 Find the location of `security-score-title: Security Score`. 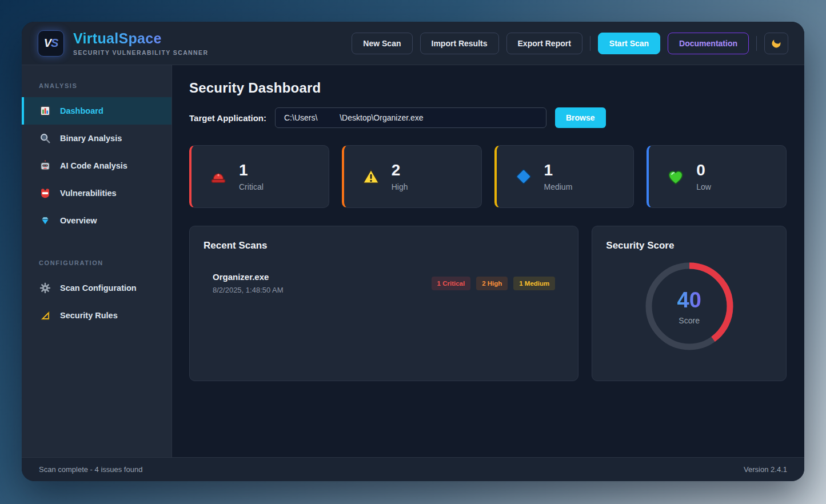

security-score-title: Security Score is located at coordinates (689, 246).